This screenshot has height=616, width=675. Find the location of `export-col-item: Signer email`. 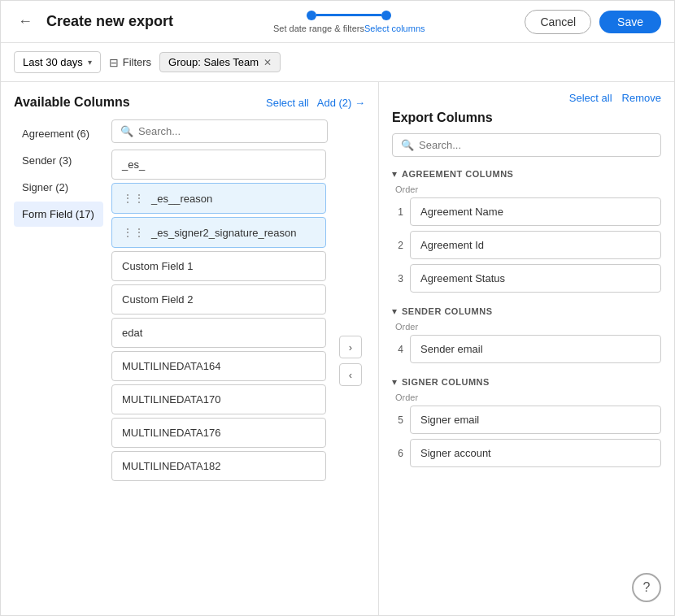

export-col-item: Signer email is located at coordinates (535, 419).